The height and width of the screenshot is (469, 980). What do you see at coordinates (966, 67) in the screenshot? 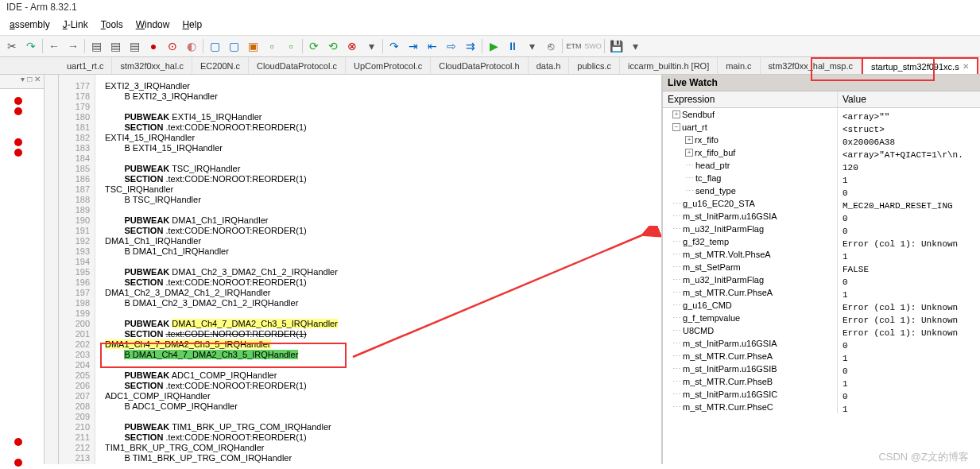
I see `close-icon: ✕` at bounding box center [966, 67].